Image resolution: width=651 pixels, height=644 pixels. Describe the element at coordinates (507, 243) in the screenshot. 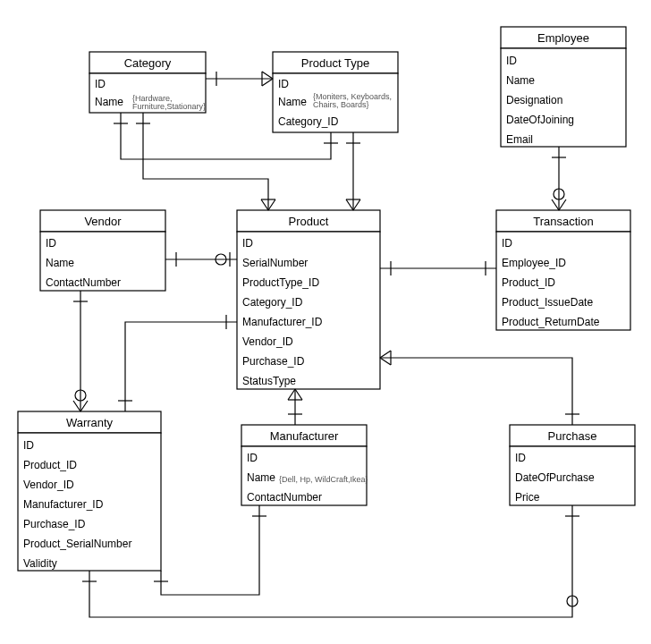

I see `transaction-attr-0: ID` at that location.